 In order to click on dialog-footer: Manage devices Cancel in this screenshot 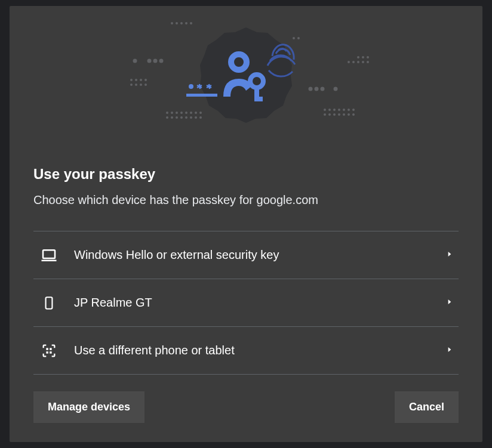, I will do `click(246, 408)`.